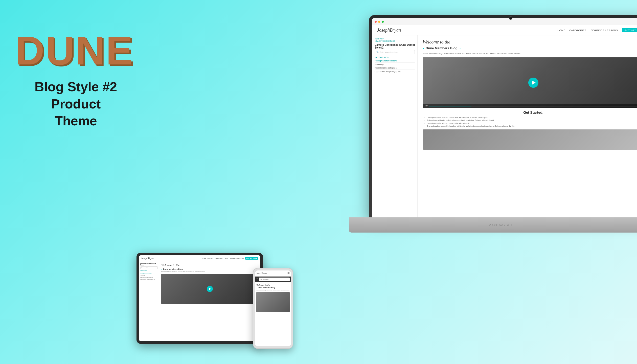 The image size is (637, 364). Describe the element at coordinates (533, 106) in the screenshot. I see `video-progress-bar` at that location.